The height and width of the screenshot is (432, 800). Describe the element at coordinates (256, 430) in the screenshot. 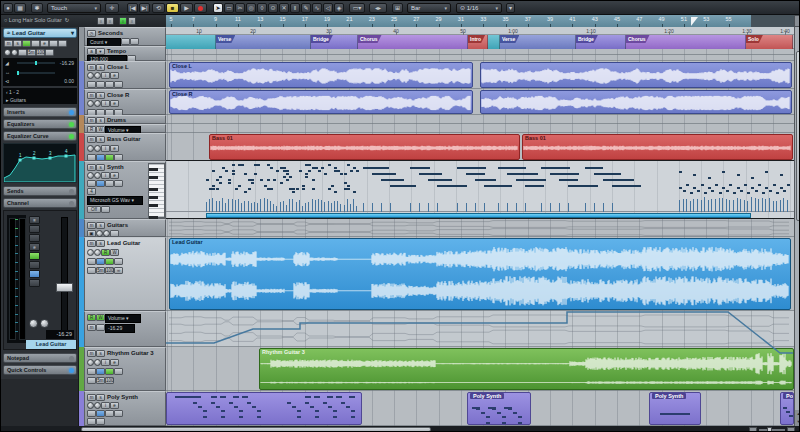

I see `horizontal-scroll-thumb` at that location.